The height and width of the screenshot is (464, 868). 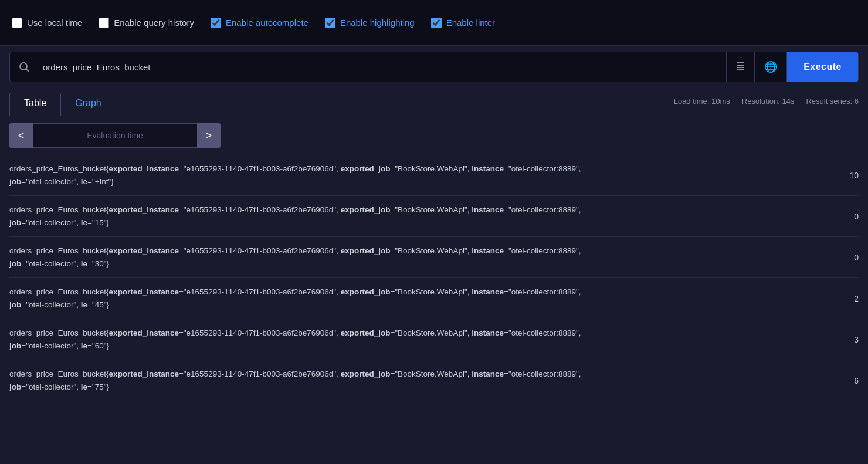 I want to click on enable-autocomplete-input, so click(x=216, y=23).